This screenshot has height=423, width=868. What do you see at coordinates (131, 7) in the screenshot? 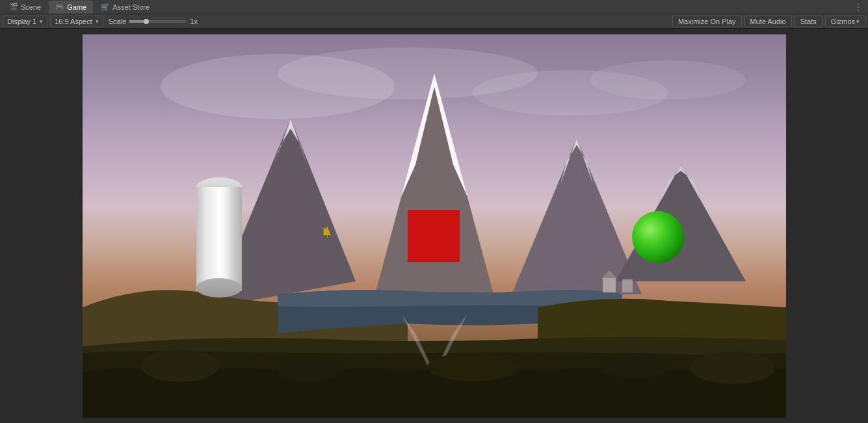
I see `tab-asset-store-label: Asset Store` at bounding box center [131, 7].